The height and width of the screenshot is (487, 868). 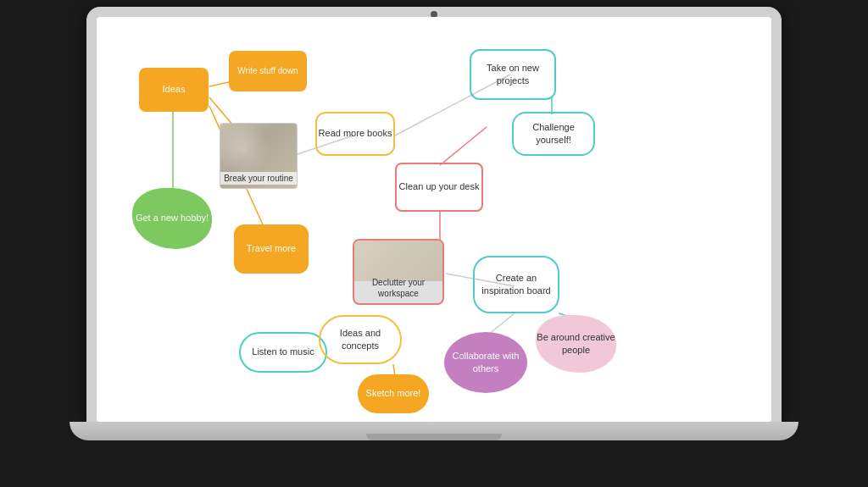 What do you see at coordinates (360, 340) in the screenshot?
I see `node-ideas-concepts: Ideas and concepts` at bounding box center [360, 340].